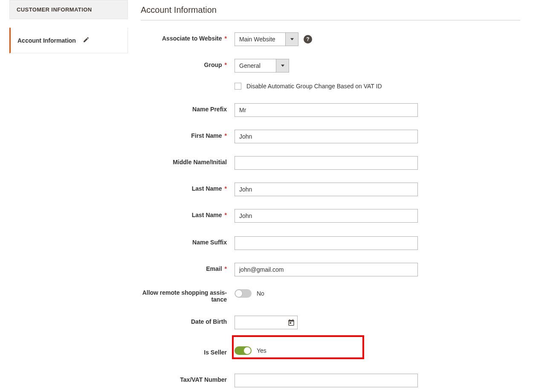  Describe the element at coordinates (188, 267) in the screenshot. I see `label-email: Email*` at that location.